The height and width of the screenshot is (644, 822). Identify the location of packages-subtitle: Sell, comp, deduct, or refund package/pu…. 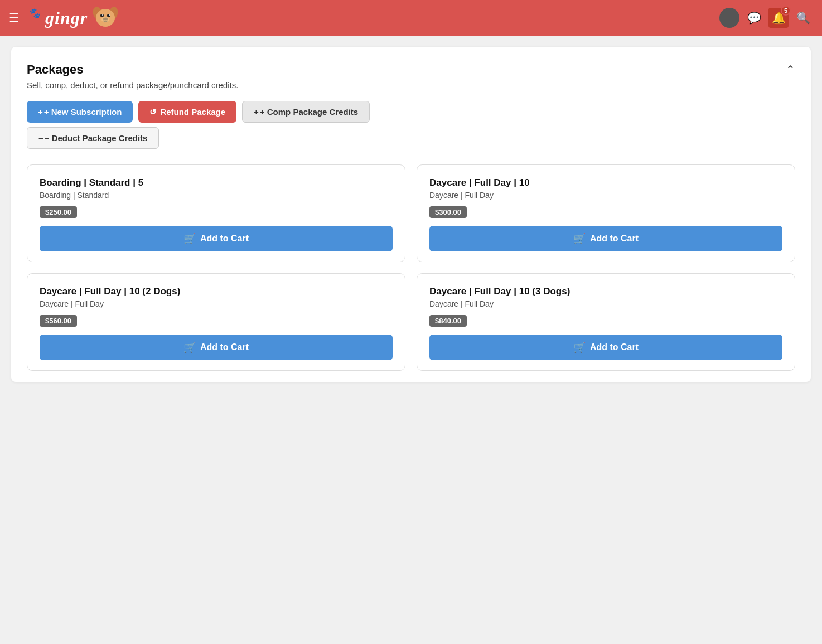
(411, 85).